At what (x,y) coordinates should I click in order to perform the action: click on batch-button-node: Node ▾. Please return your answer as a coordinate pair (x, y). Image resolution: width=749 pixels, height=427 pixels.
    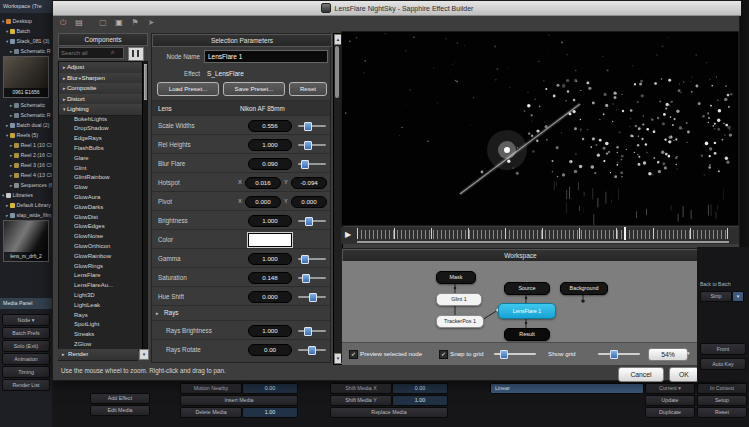
    Looking at the image, I should click on (26, 320).